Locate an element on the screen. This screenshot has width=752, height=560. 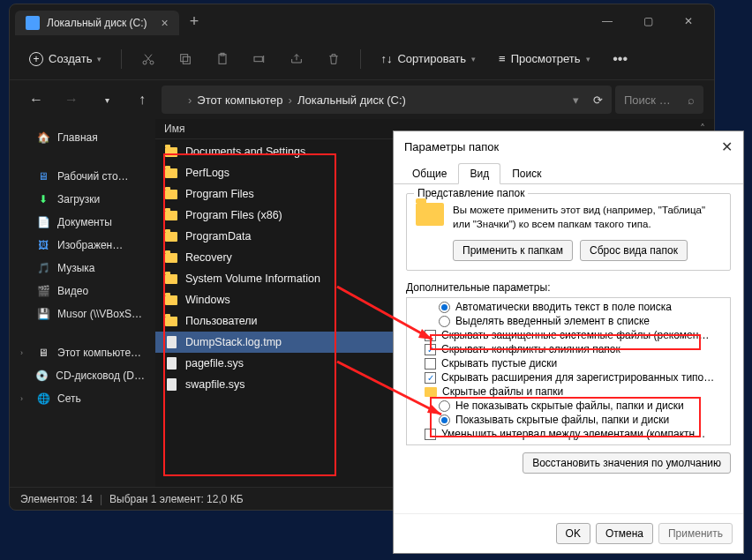
cut-button is located at coordinates (148, 59).